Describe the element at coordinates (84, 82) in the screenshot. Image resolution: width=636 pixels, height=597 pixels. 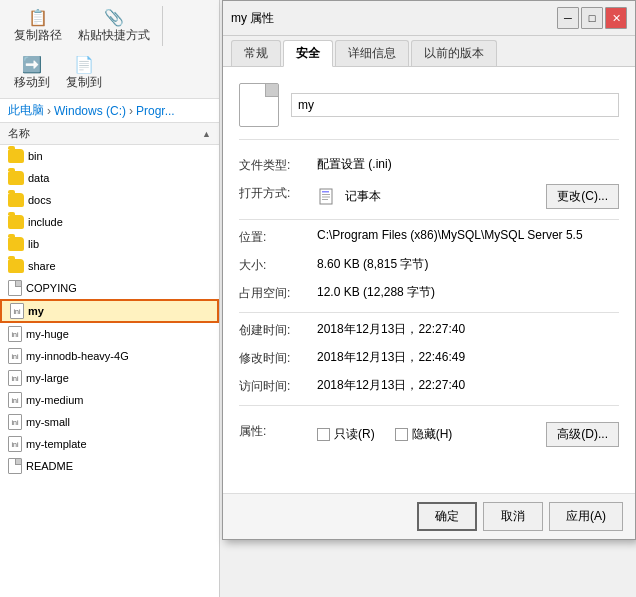
I see `copy-to-label: 复制到` at that location.